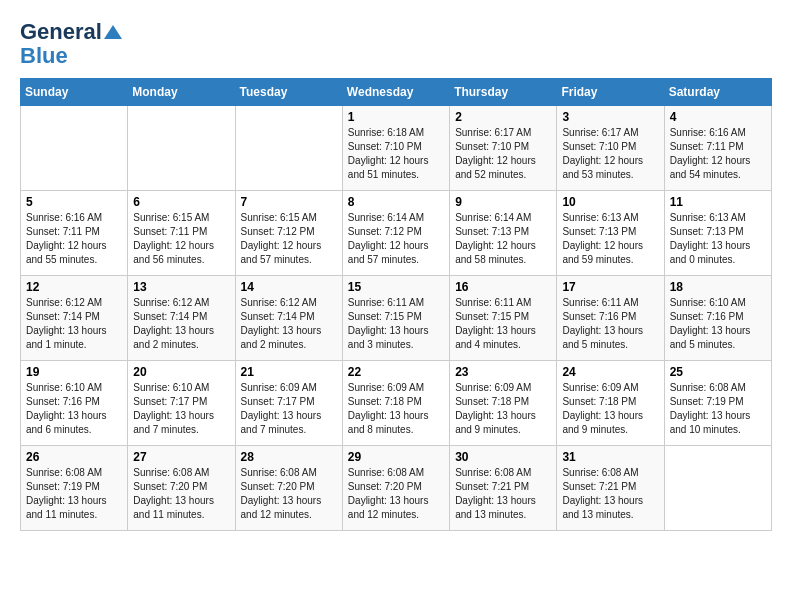  What do you see at coordinates (288, 234) in the screenshot?
I see `day-cell: 7Sunrise: 6:15 AM Sunset: 7:12 PM Daylig…` at bounding box center [288, 234].